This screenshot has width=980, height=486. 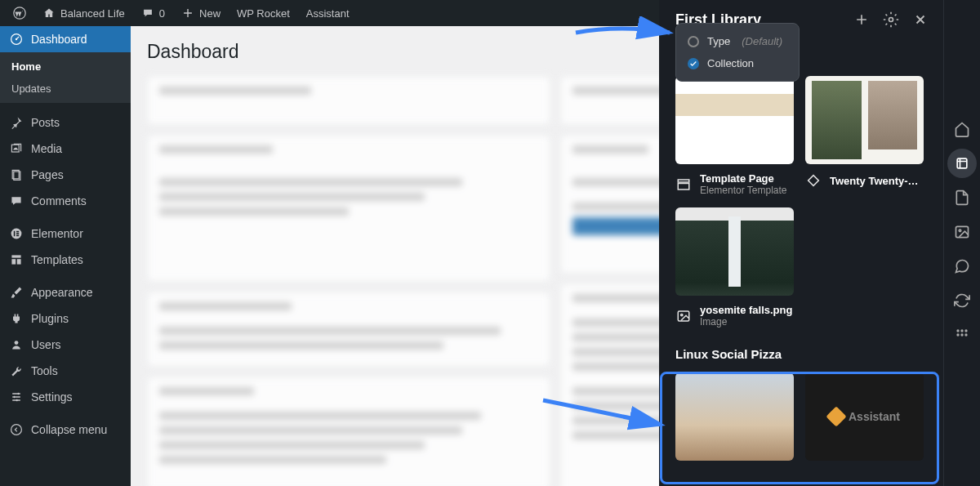 What do you see at coordinates (65, 430) in the screenshot?
I see `collapse-menu: Collapse menu` at bounding box center [65, 430].